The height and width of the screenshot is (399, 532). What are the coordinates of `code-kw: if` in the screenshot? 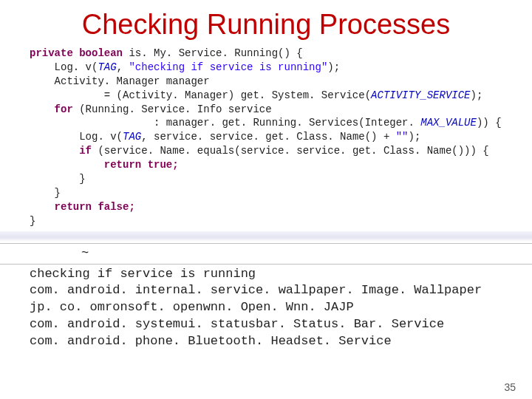 It's located at (64, 151).